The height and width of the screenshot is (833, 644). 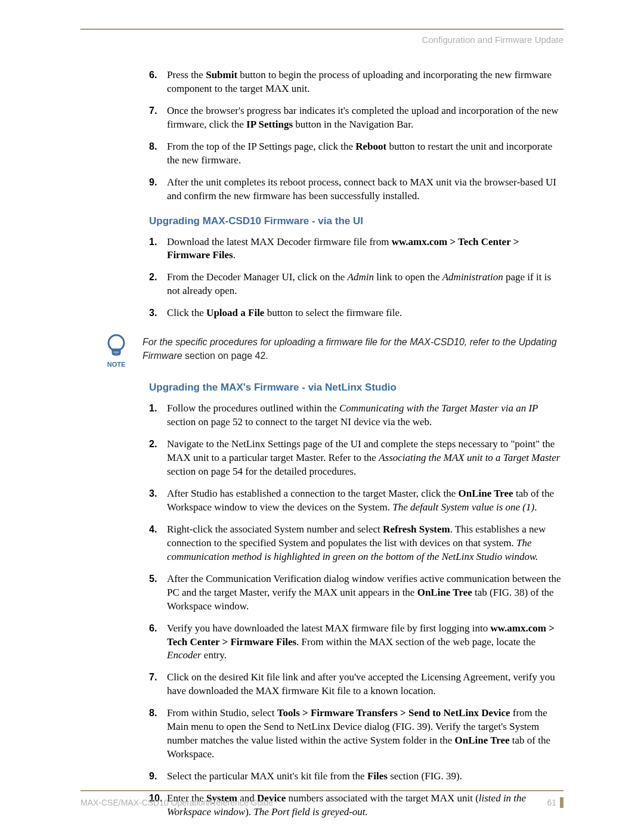 I want to click on footer-rule, so click(x=322, y=791).